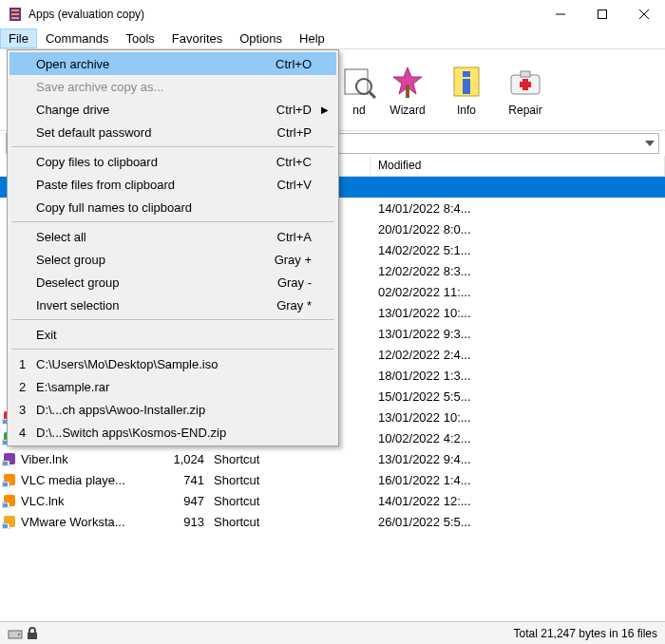  Describe the element at coordinates (173, 364) in the screenshot. I see `menu-recent-1: 1 C:\Users\Mo\Desktop\Sample.iso` at that location.